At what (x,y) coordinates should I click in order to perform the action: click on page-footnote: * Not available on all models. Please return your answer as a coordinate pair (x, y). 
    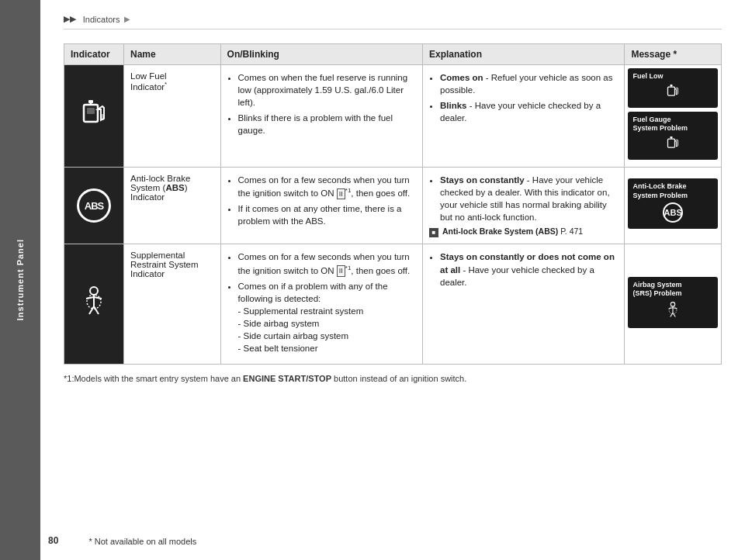
    Looking at the image, I should click on (133, 541).